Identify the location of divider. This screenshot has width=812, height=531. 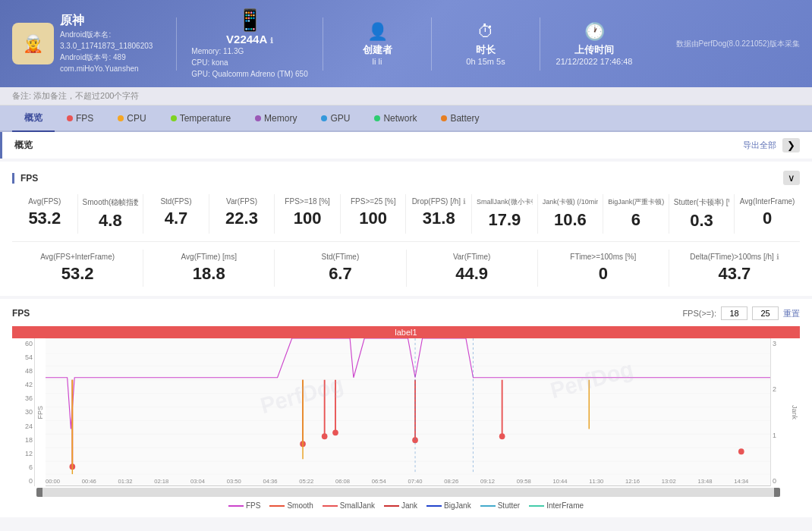
(176, 44).